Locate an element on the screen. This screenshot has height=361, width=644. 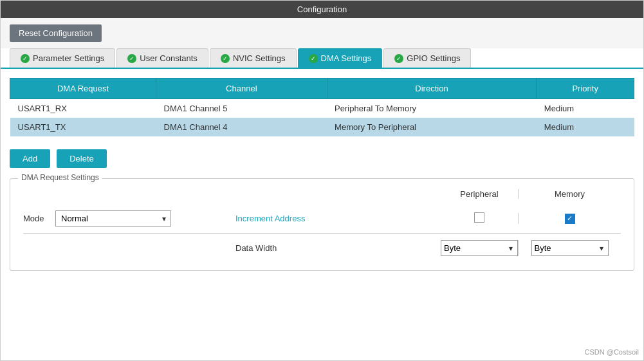
col-header-request: DMA Request is located at coordinates (84, 89).